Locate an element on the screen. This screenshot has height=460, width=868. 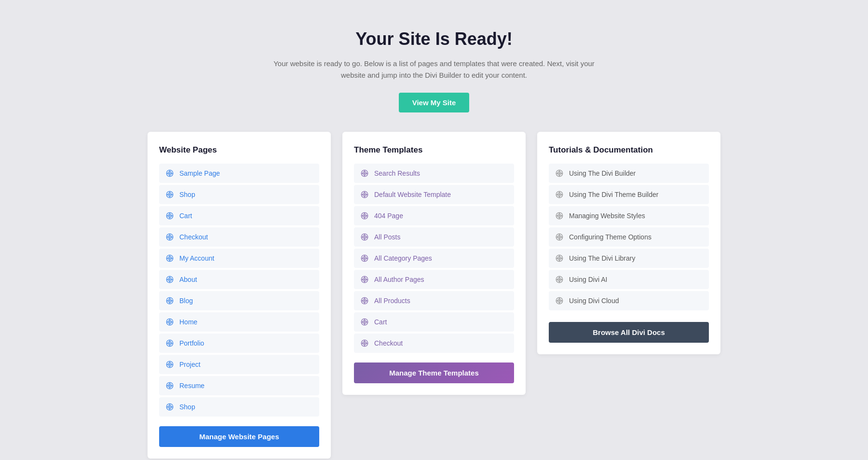
list-item: Default Website Template is located at coordinates (434, 195).